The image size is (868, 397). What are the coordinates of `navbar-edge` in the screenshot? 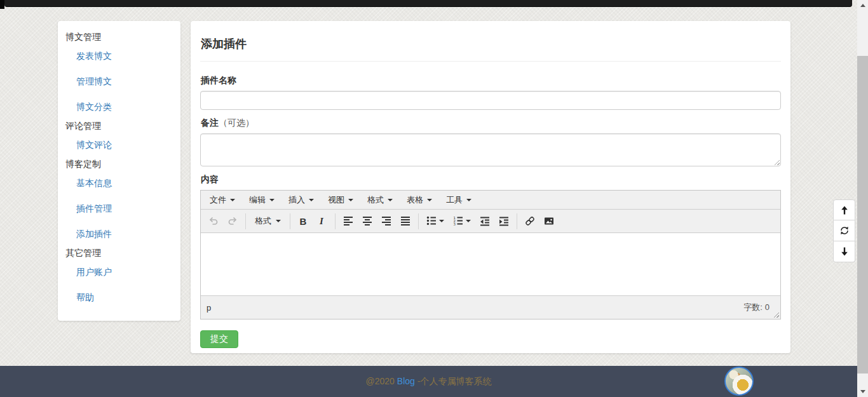 It's located at (3, 4).